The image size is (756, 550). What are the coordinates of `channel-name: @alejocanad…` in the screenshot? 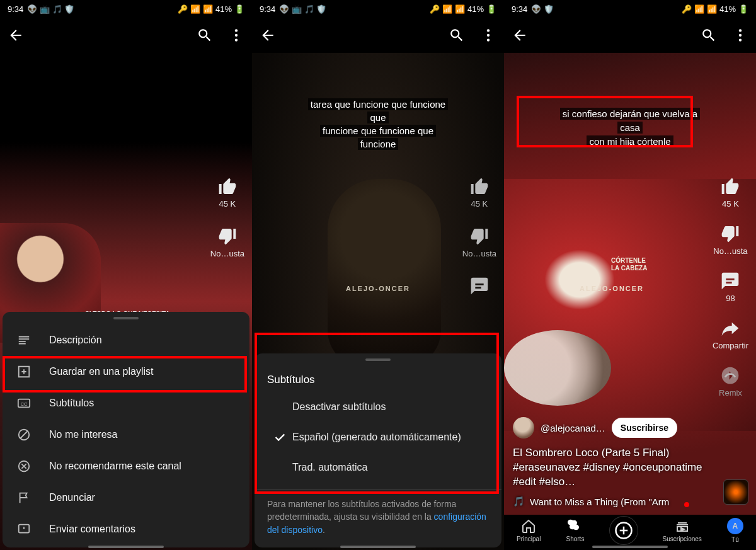 It's located at (573, 428).